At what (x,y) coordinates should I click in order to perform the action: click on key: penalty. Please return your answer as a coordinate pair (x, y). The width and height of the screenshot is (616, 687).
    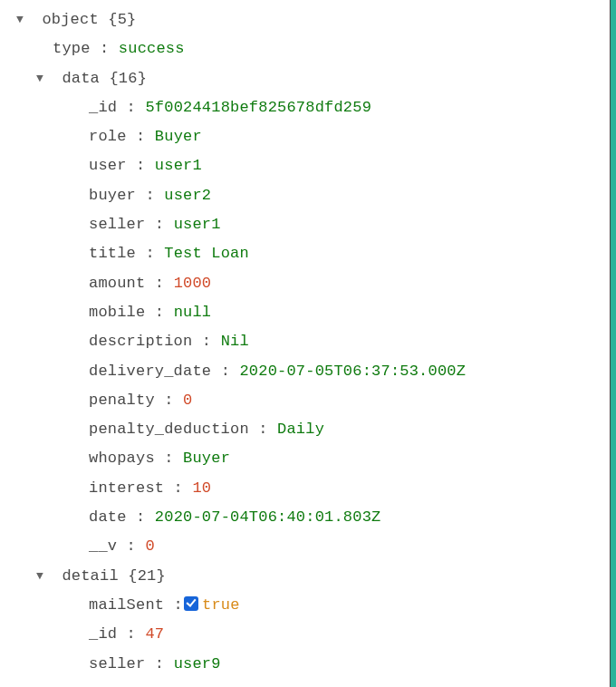
    Looking at the image, I should click on (121, 401).